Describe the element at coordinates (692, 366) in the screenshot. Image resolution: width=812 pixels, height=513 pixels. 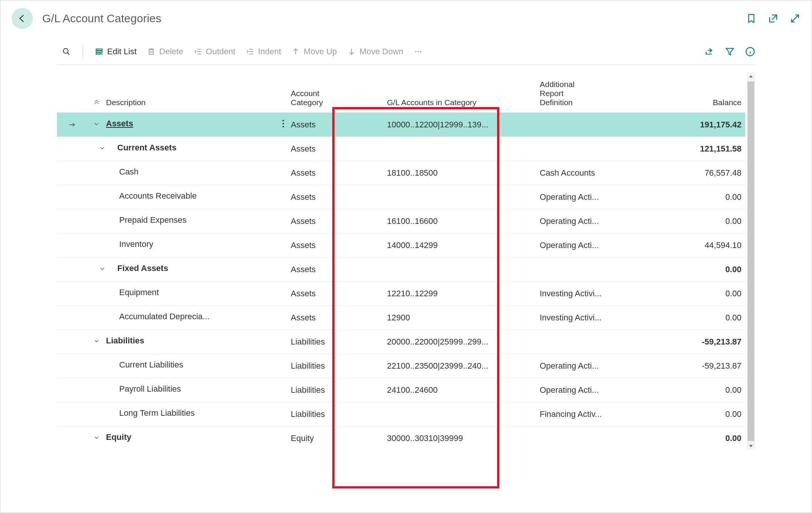
I see `row-balance: -59,213.87` at that location.